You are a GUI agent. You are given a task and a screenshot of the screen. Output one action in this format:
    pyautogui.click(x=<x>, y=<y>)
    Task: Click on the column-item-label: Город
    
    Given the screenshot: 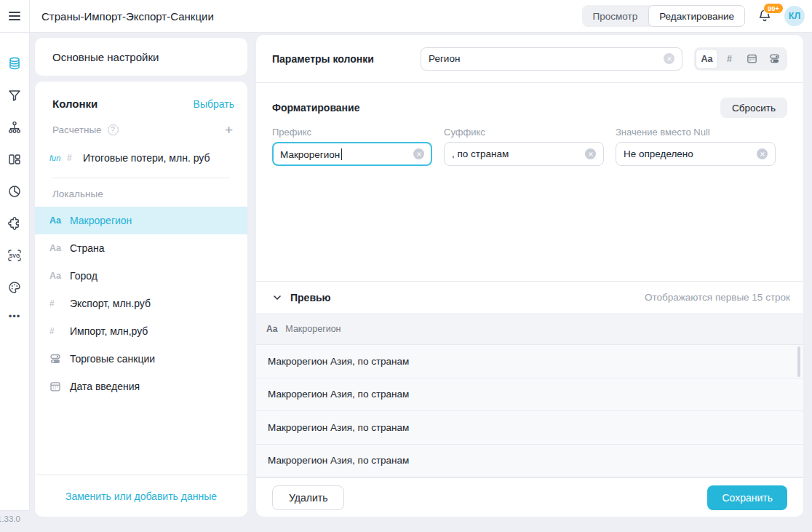 What is the action you would take?
    pyautogui.click(x=84, y=276)
    